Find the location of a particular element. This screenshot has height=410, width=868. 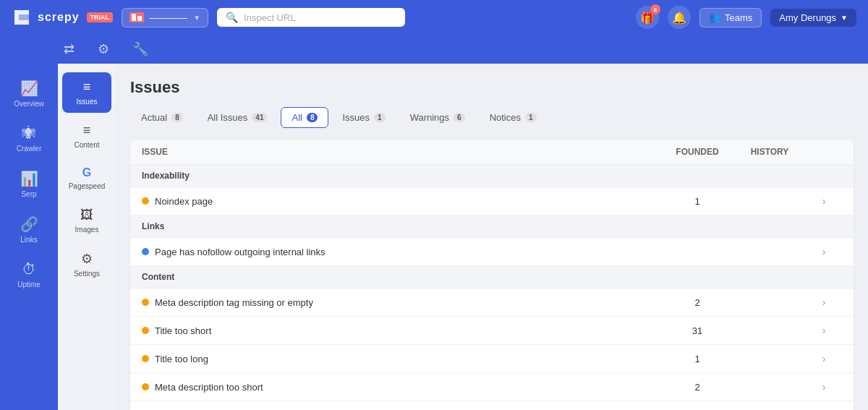

tab-issues-count: 1 is located at coordinates (380, 117).